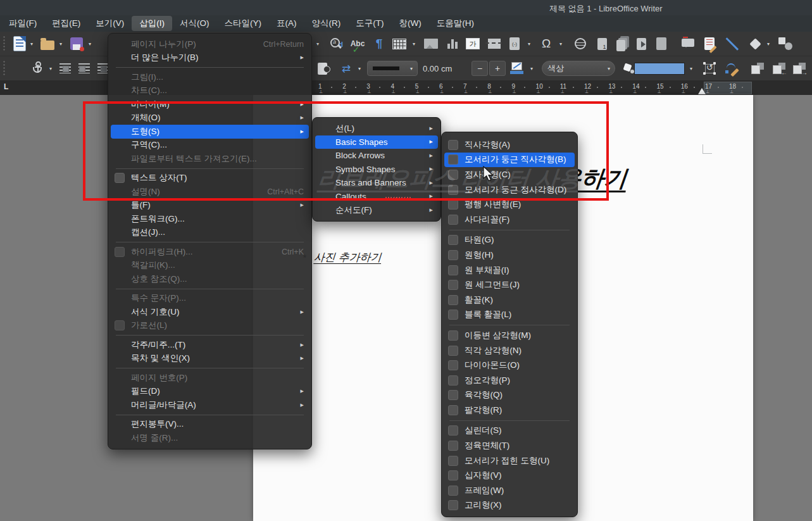 This screenshot has width=812, height=521. I want to click on menubar-item: 창(W), so click(410, 23).